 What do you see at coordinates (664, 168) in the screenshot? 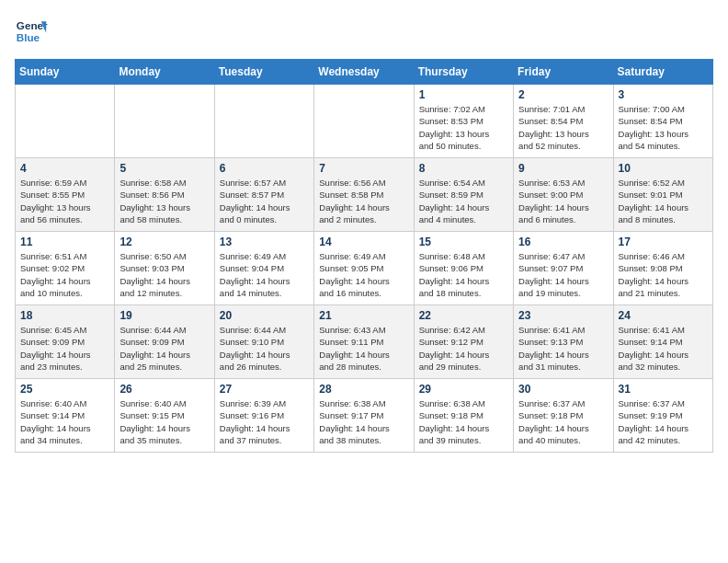
I see `day-number: 10` at bounding box center [664, 168].